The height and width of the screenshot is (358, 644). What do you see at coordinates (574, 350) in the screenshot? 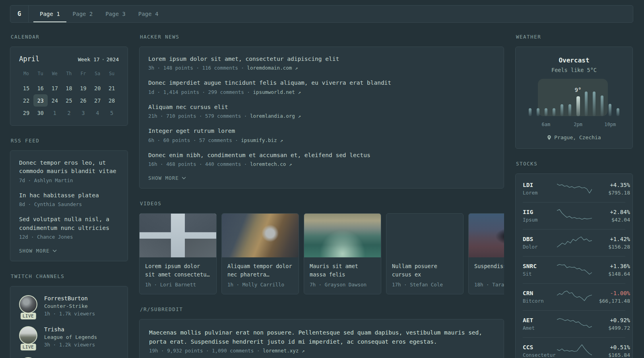
I see `stock-sparkline` at bounding box center [574, 350].